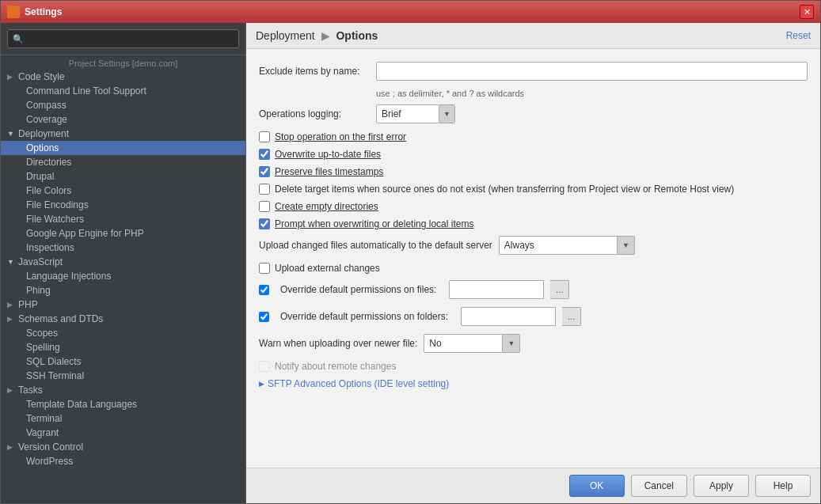 This screenshot has height=504, width=821. I want to click on sidebar-item-label: Inspections, so click(51, 248).